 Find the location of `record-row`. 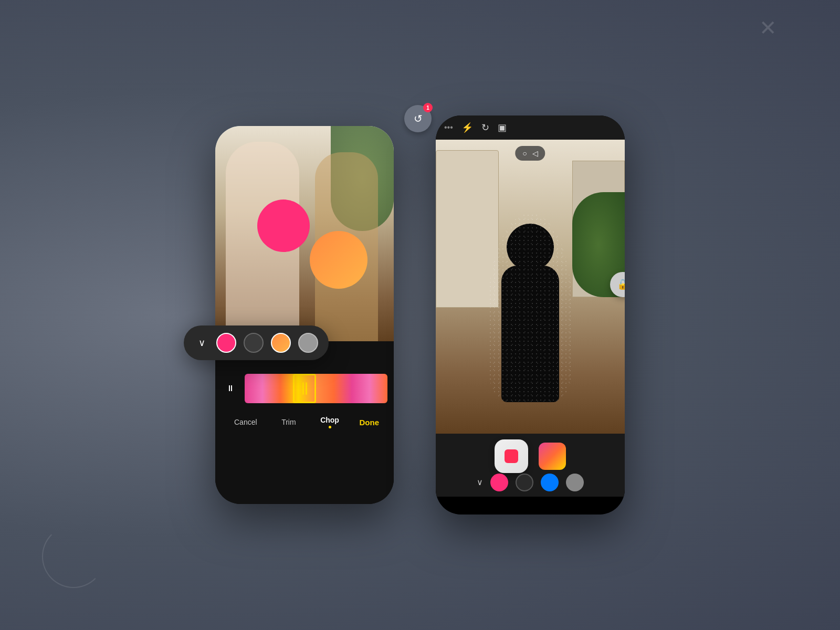

record-row is located at coordinates (530, 456).